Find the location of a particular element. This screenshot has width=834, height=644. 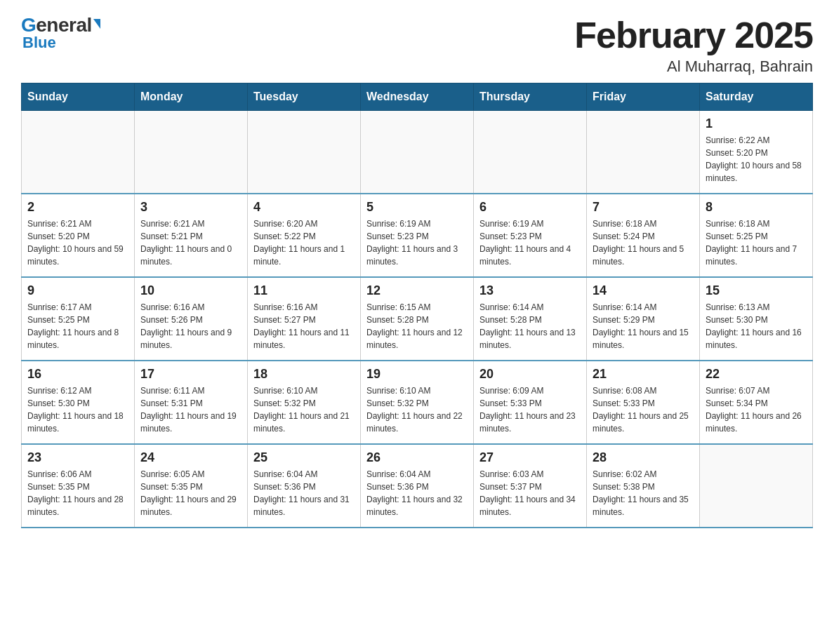

day-number: 27 is located at coordinates (530, 457).